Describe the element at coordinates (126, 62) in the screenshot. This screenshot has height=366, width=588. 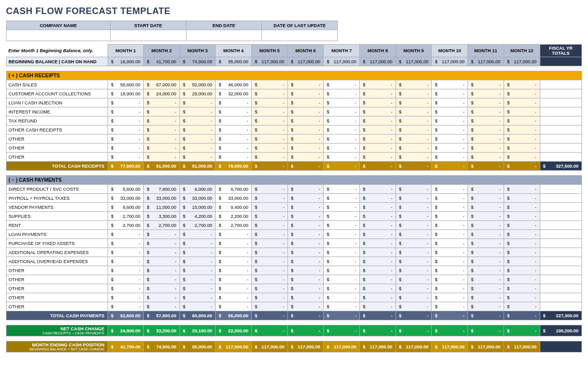
I see `begbal-m1: $16,800.00` at that location.